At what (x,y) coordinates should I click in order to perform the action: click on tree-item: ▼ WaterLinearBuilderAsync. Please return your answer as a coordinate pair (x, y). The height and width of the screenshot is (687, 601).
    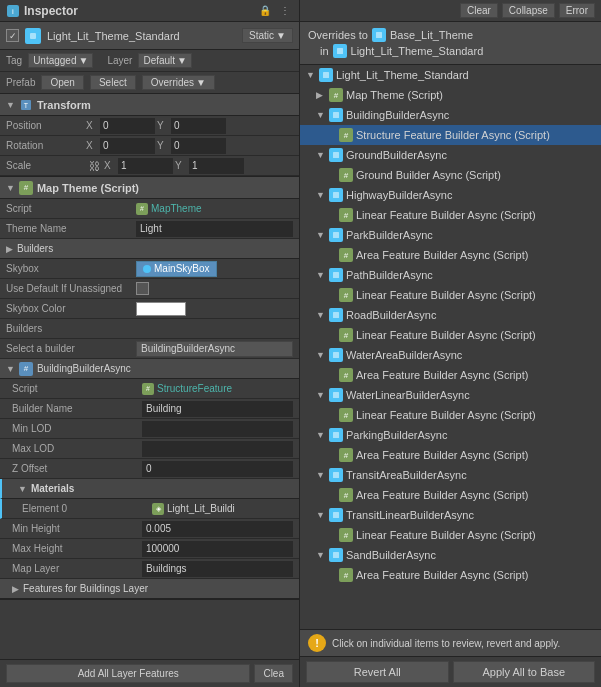
    Looking at the image, I should click on (450, 395).